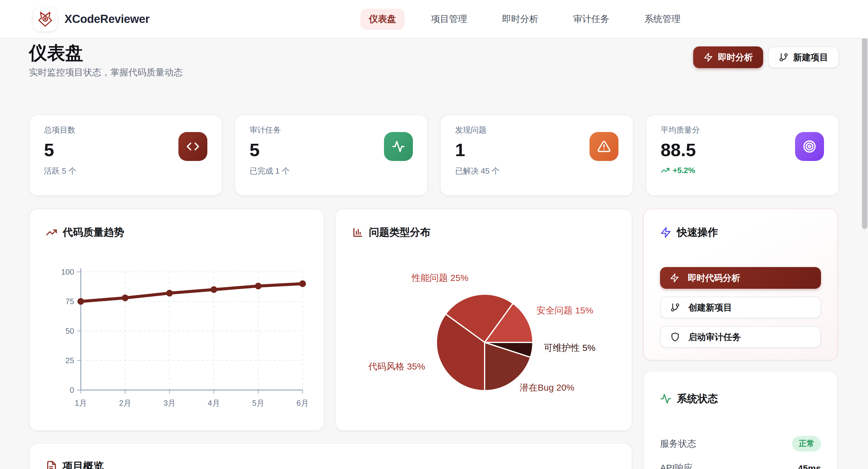 The image size is (868, 469). Describe the element at coordinates (537, 155) in the screenshot. I see `stat-card-issues-found: 发现问题 1 已解决 45 个` at that location.